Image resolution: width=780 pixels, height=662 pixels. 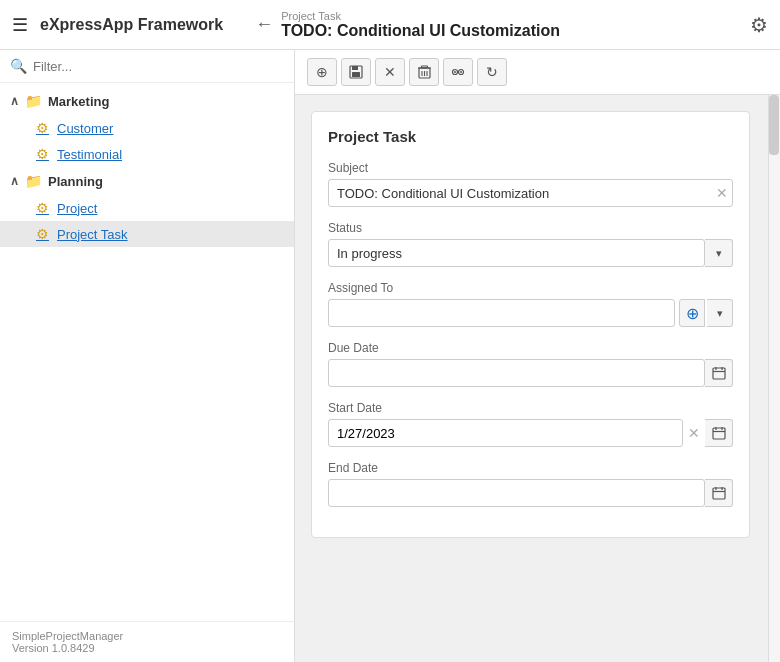 I want to click on start-date-label: Start Date, so click(x=530, y=408).